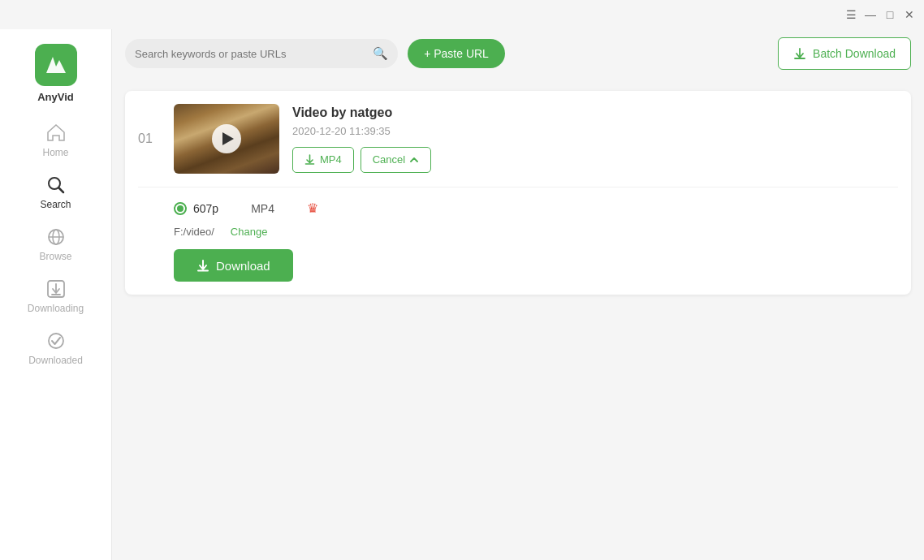 This screenshot has height=560, width=924. Describe the element at coordinates (56, 133) in the screenshot. I see `home-icon` at that location.